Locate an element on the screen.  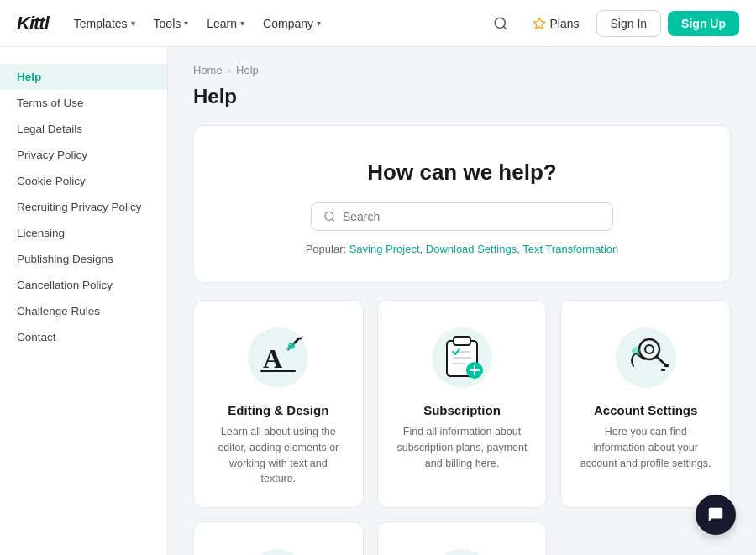
sidebar-item-contact: Contact is located at coordinates (84, 338).